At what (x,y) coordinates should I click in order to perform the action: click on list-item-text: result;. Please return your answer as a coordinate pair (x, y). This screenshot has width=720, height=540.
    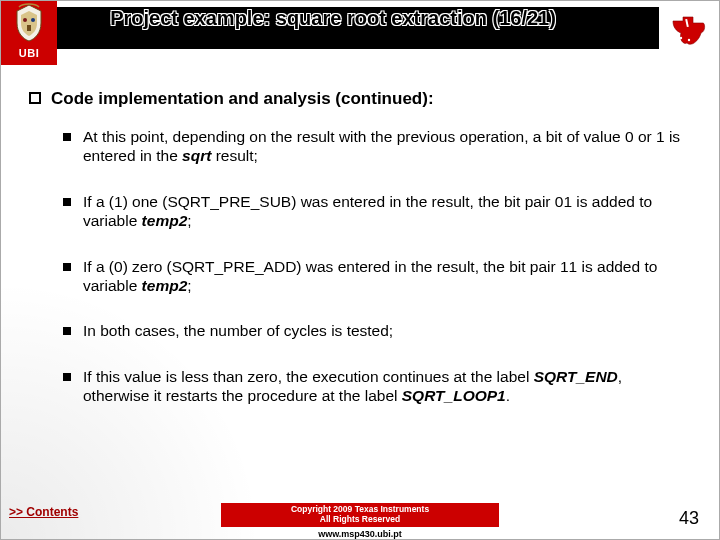
    Looking at the image, I should click on (234, 156).